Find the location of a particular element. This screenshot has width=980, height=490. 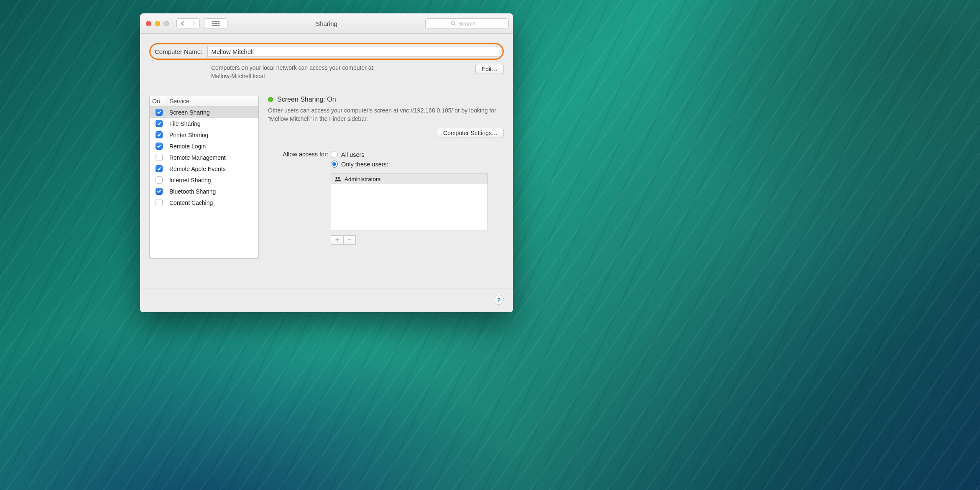

close-window-button is located at coordinates (149, 23).